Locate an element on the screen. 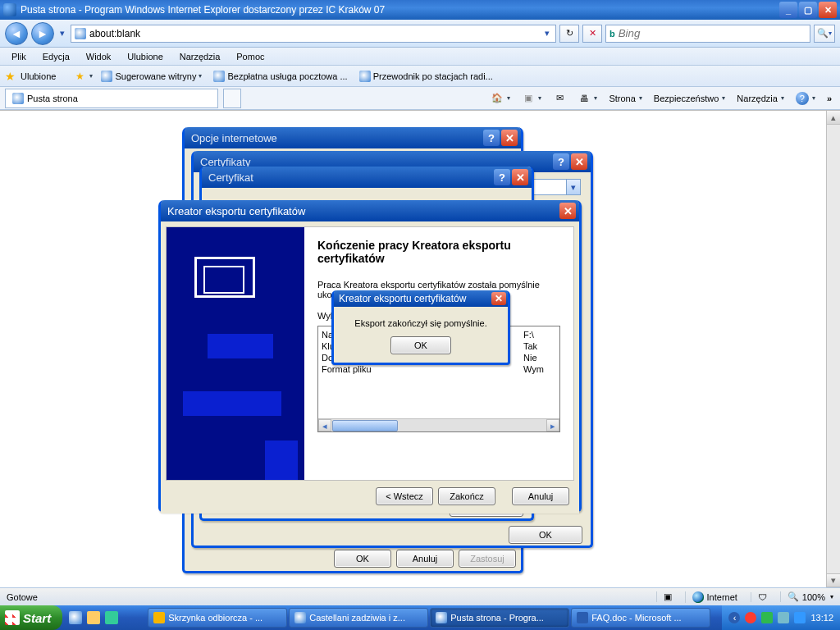 The image size is (840, 630). dialog-title: Opcje internetowe is located at coordinates (336, 138).